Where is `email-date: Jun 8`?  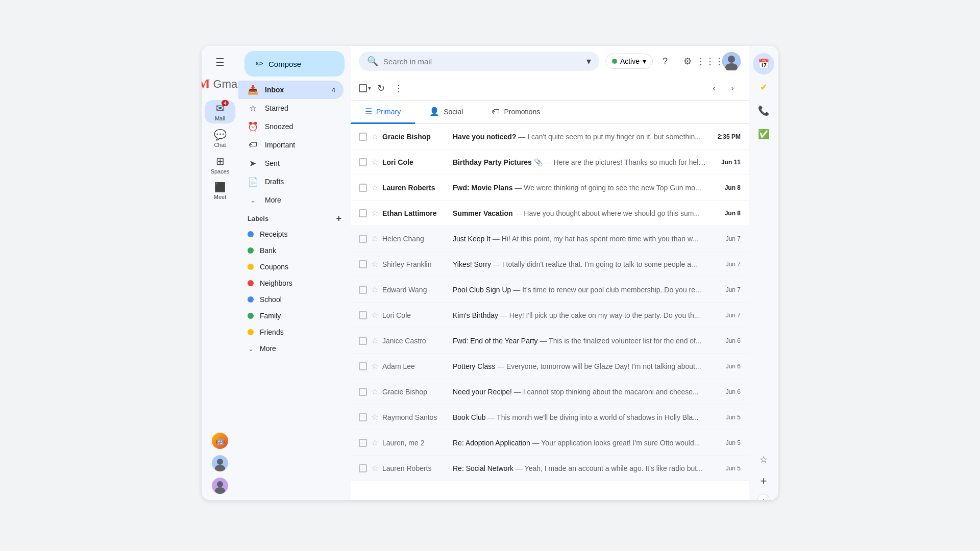 email-date: Jun 8 is located at coordinates (725, 188).